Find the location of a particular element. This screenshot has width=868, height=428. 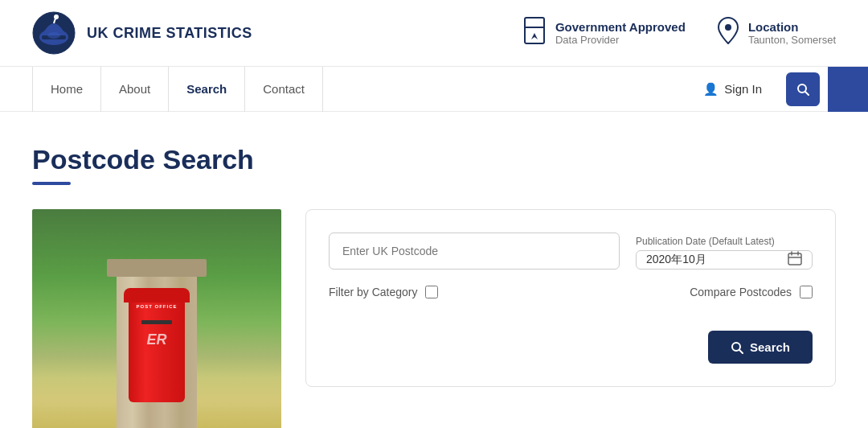

post-box-image: POST OFFICE ER is located at coordinates (157, 319).